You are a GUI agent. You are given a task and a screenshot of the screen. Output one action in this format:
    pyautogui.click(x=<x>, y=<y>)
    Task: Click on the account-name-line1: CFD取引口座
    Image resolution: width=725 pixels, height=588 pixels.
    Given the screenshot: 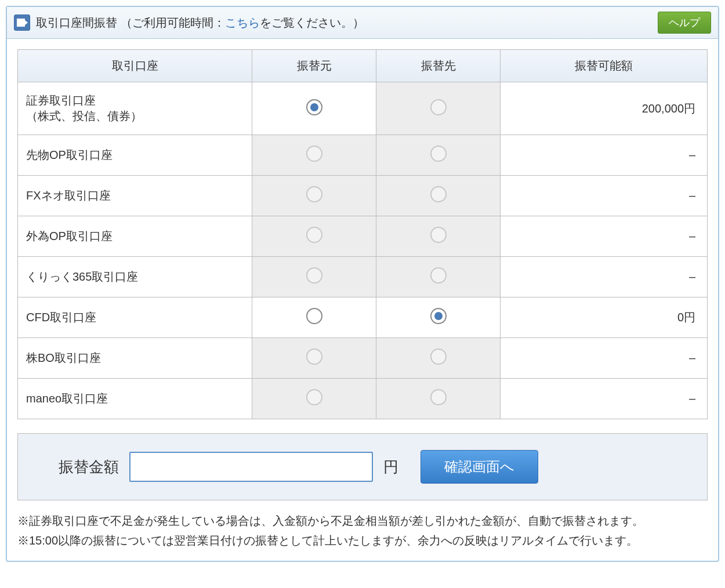 What is the action you would take?
    pyautogui.click(x=61, y=317)
    